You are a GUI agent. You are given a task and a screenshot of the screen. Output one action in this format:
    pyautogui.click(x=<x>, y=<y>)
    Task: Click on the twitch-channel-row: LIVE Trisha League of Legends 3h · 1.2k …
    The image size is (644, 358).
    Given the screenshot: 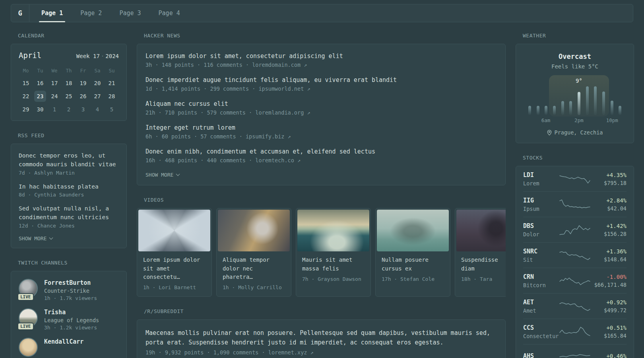 What is the action you would take?
    pyautogui.click(x=69, y=319)
    